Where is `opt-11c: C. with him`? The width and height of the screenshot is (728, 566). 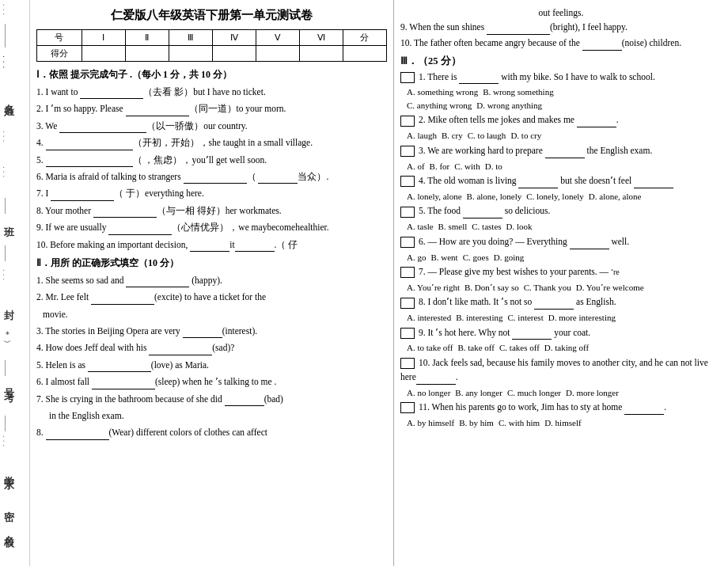
opt-11c: C. with him is located at coordinates (519, 423).